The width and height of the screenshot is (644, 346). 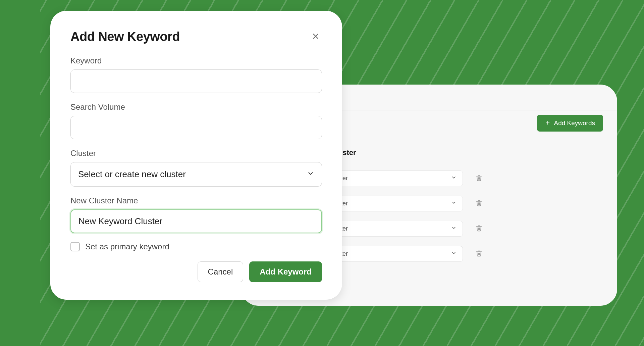 What do you see at coordinates (570, 123) in the screenshot?
I see `panel-toolbar: Add Keywords` at bounding box center [570, 123].